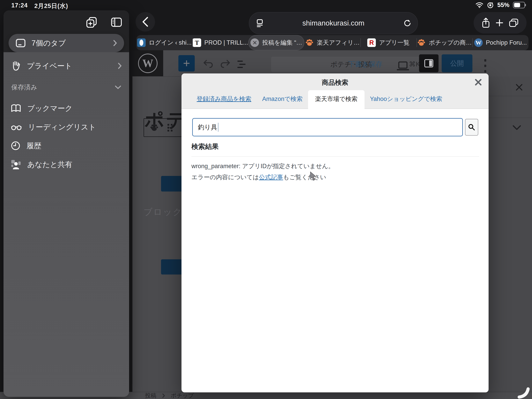 The height and width of the screenshot is (399, 532). What do you see at coordinates (116, 22) in the screenshot?
I see `sidebar-toggle-icon` at bounding box center [116, 22].